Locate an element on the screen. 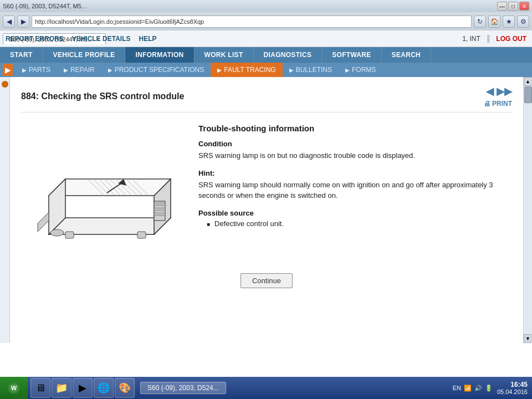 The height and width of the screenshot is (399, 532). continue-area: Continue is located at coordinates (267, 280).